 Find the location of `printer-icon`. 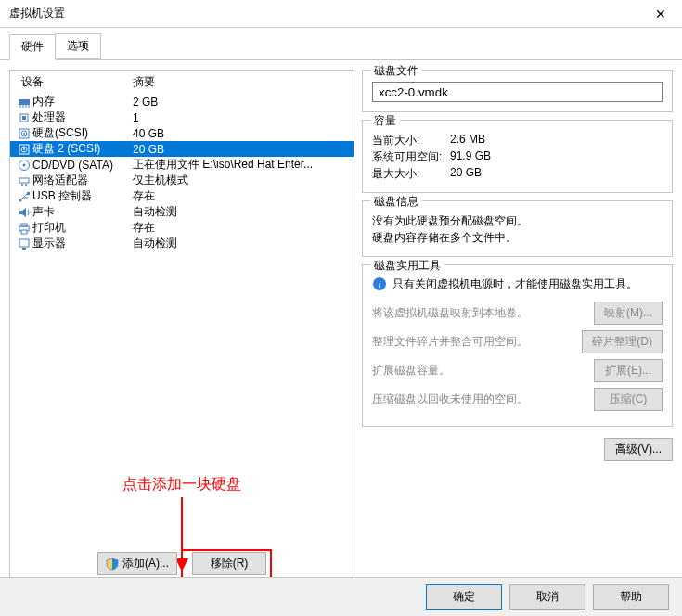

printer-icon is located at coordinates (24, 228).